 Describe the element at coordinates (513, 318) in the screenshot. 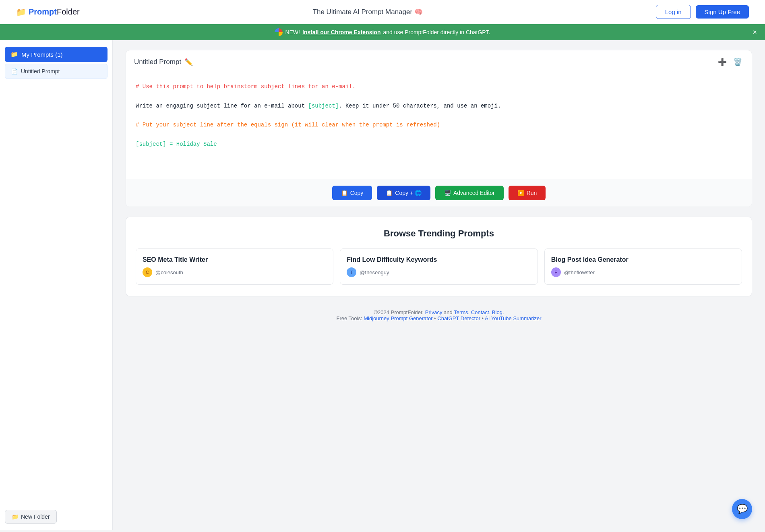

I see `tool3-link: AI YouTube Summarizer` at that location.